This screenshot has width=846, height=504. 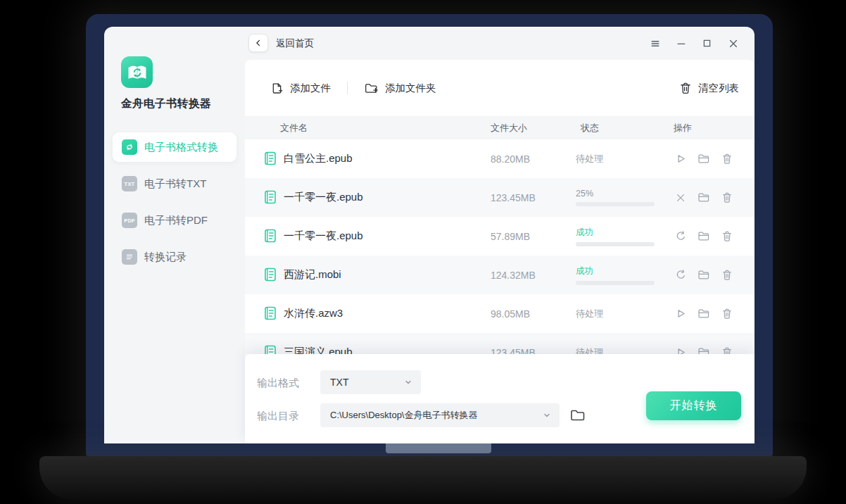 What do you see at coordinates (175, 220) in the screenshot?
I see `sidebar-item-ebook-to-pdf: PDF 电子书转PDF` at bounding box center [175, 220].